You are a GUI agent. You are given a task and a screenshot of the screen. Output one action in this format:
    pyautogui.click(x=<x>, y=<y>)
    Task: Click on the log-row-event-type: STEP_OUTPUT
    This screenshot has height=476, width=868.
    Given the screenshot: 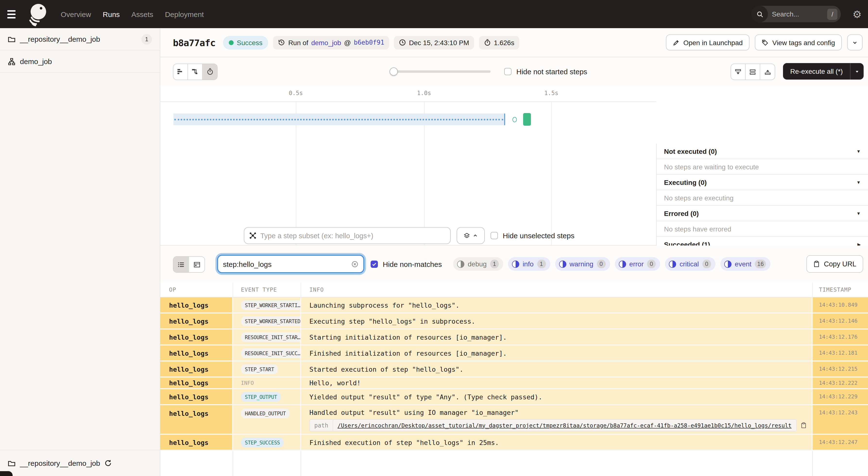 What is the action you would take?
    pyautogui.click(x=267, y=397)
    